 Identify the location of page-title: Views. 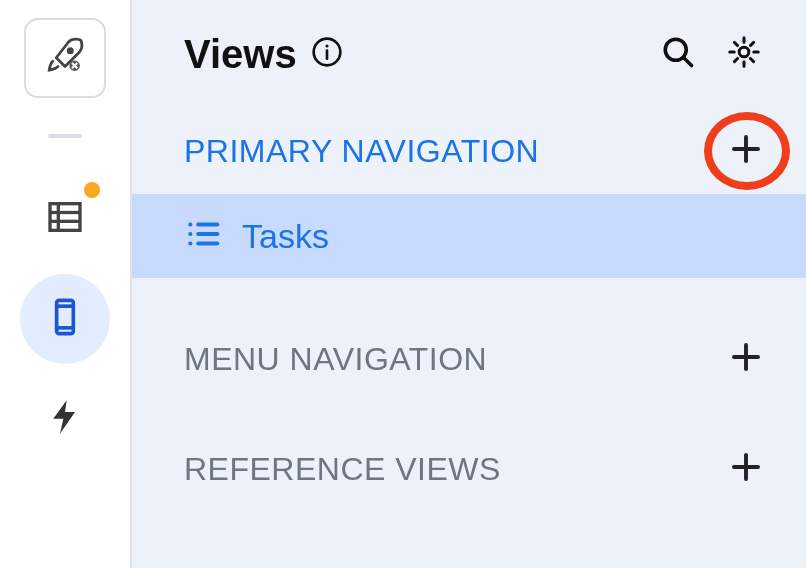
(240, 54).